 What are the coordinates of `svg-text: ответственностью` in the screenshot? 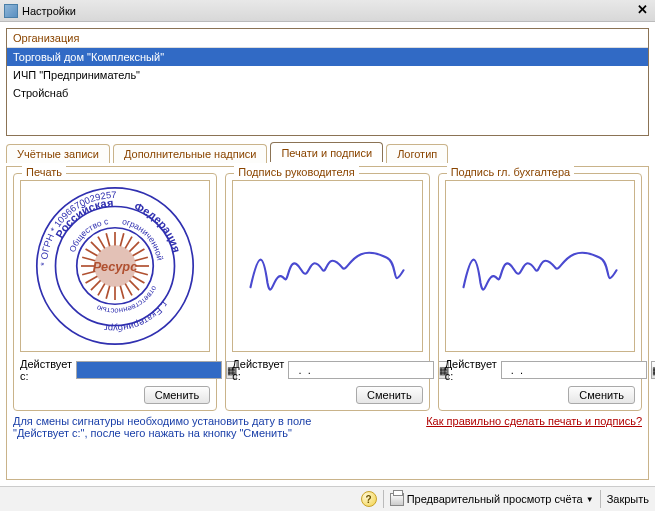 It's located at (127, 300).